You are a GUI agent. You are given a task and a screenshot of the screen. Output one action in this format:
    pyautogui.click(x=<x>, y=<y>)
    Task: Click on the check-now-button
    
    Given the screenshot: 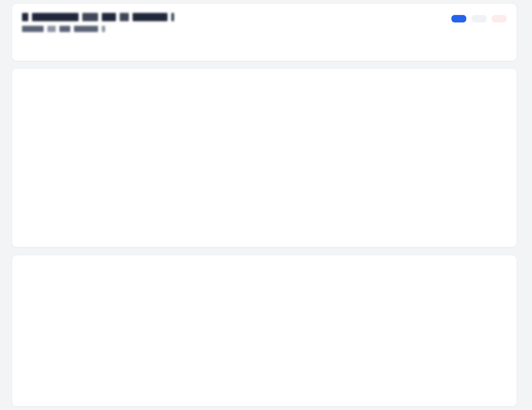 What is the action you would take?
    pyautogui.click(x=459, y=19)
    